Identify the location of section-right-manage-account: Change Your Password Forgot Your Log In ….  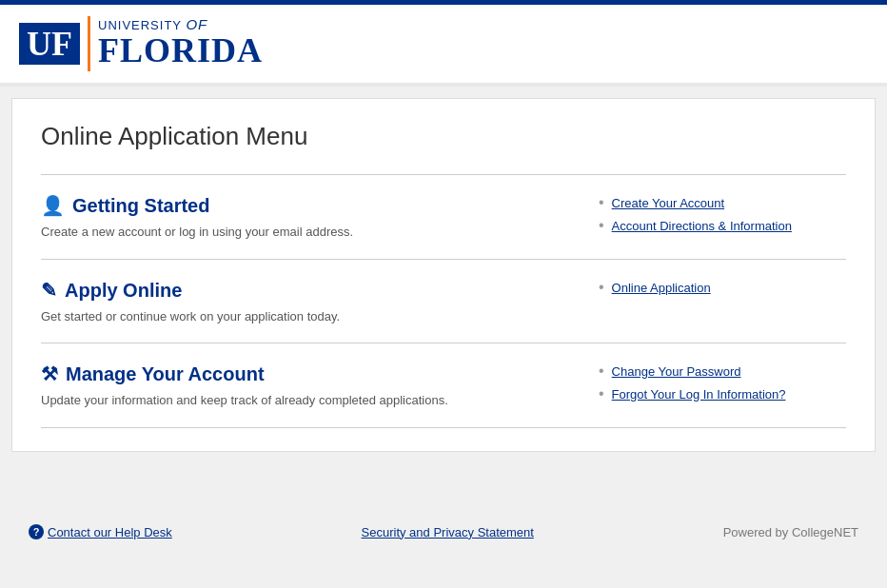
(713, 385).